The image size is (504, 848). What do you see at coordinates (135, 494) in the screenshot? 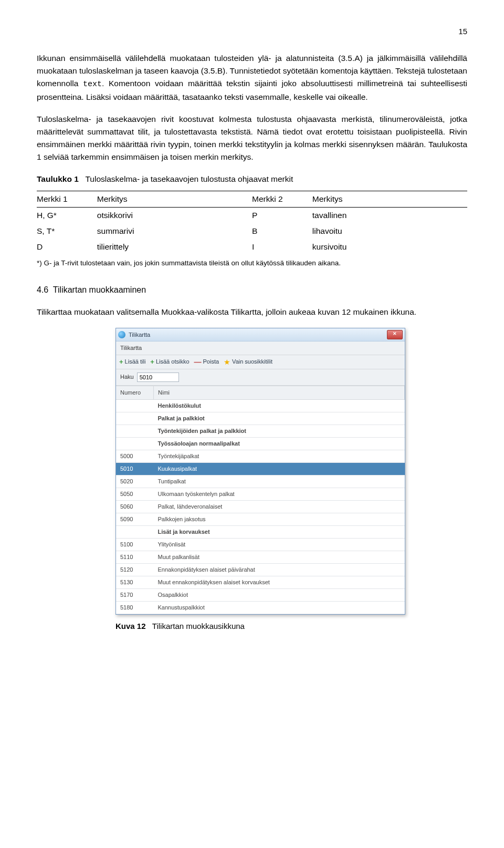
I see `cell-numero: 5050` at bounding box center [135, 494].